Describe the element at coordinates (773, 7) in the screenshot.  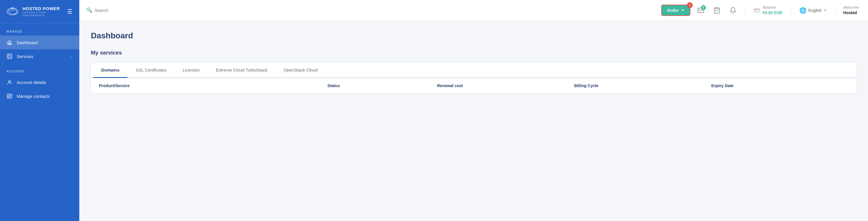
I see `balance-label: Balance` at that location.